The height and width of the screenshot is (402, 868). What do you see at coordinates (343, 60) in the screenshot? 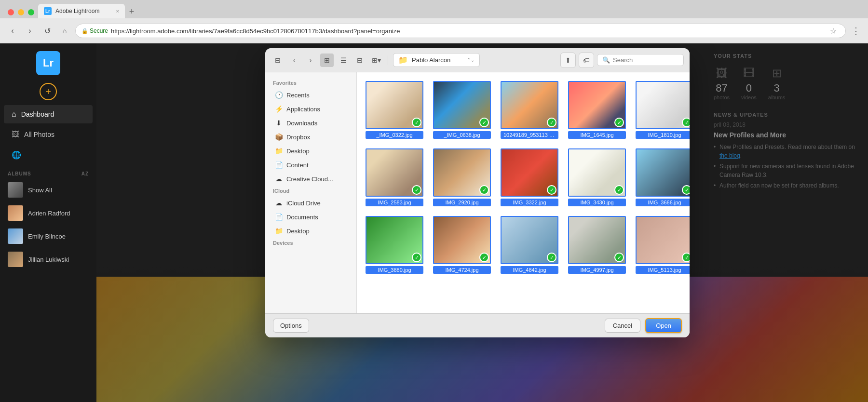
I see `list-view-button: ☰` at bounding box center [343, 60].